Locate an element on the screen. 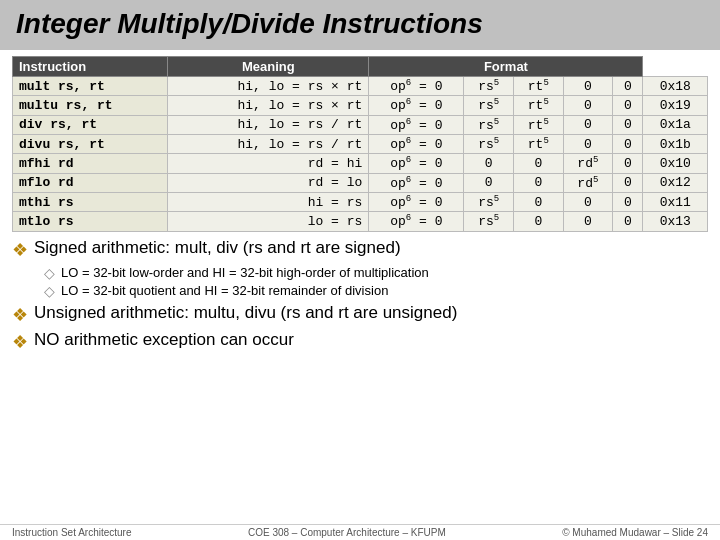 The image size is (720, 540). sub-bullet-text: LO = 32-bit quotient and HI = 32-bit rem… is located at coordinates (224, 290).